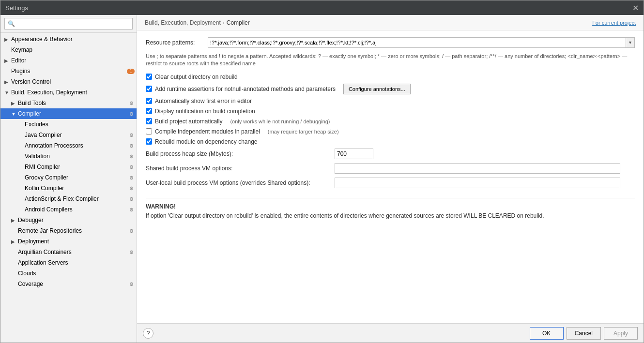 Image resolution: width=644 pixels, height=343 pixels. What do you see at coordinates (69, 209) in the screenshot?
I see `sidebar-item-android-compilers: Android Compilers⚙` at bounding box center [69, 209].